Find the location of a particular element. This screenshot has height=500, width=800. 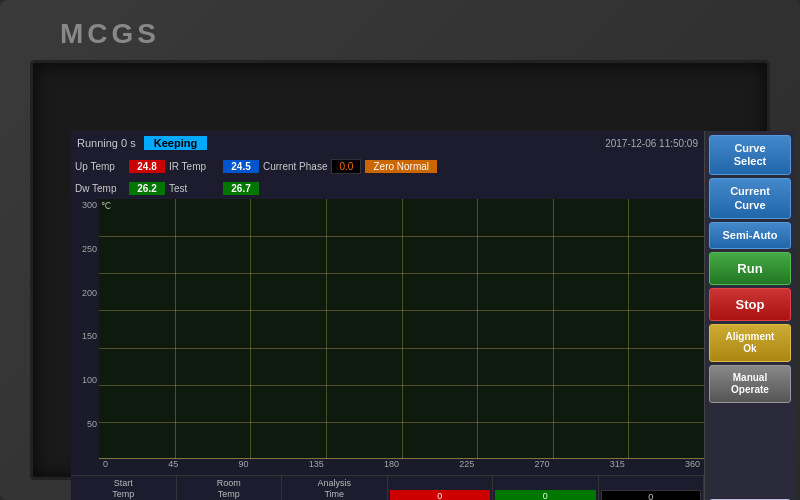

x-label-225: 225 is located at coordinates (466, 467).